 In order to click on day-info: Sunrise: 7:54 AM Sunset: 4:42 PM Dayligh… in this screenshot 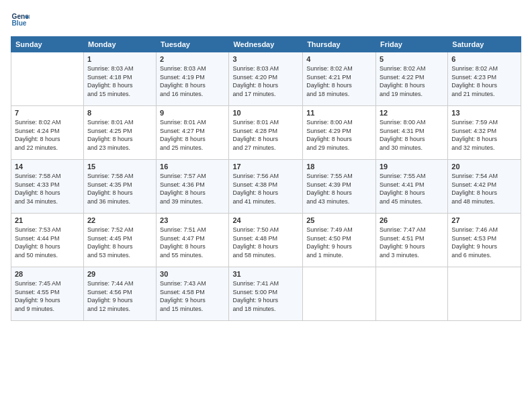, I will do `click(484, 189)`.